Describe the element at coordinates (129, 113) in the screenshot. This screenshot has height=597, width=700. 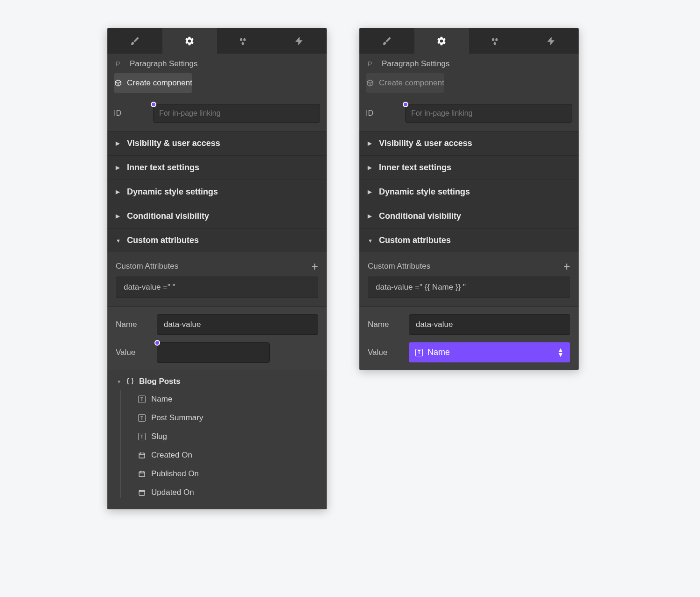
I see `id-label: ID` at that location.